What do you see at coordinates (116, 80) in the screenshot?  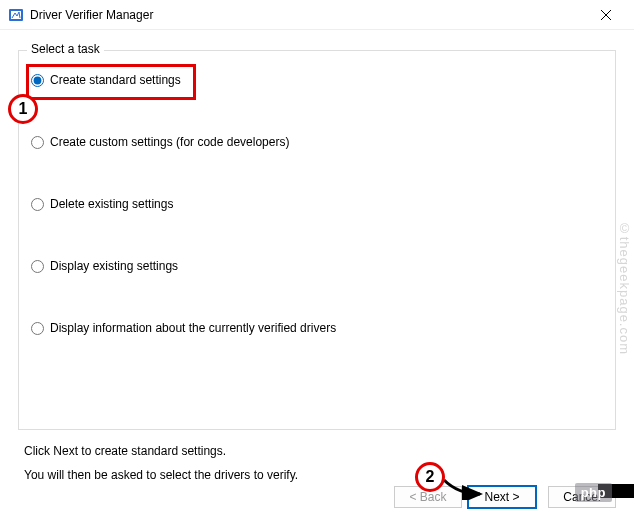 I see `radio-label-standard: Create standard settings` at bounding box center [116, 80].